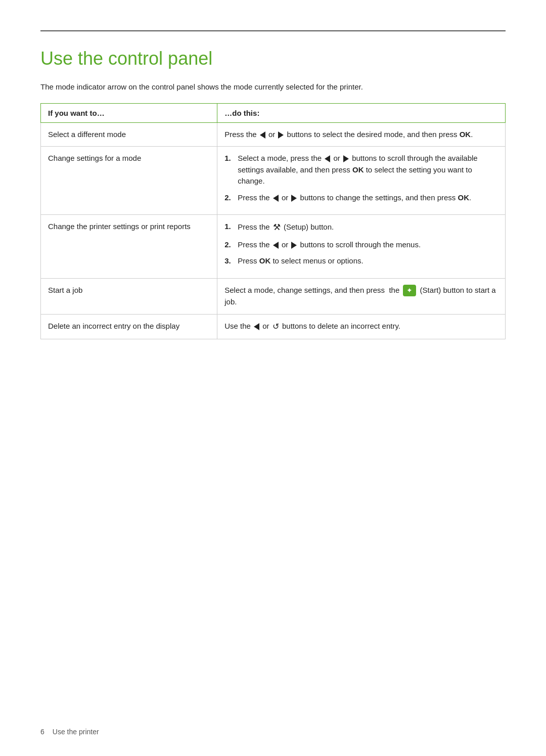 Image resolution: width=546 pixels, height=756 pixels. Describe the element at coordinates (273, 296) in the screenshot. I see `table-row: Start a job Select a mode, change settin…` at that location.